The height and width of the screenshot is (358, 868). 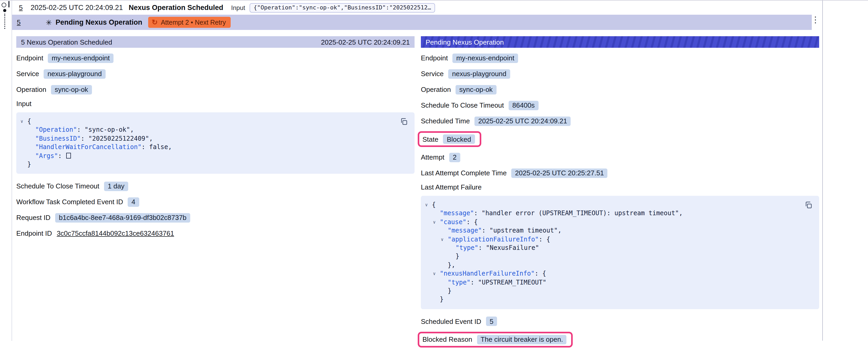 I want to click on field-row: StateBlocked, so click(x=620, y=139).